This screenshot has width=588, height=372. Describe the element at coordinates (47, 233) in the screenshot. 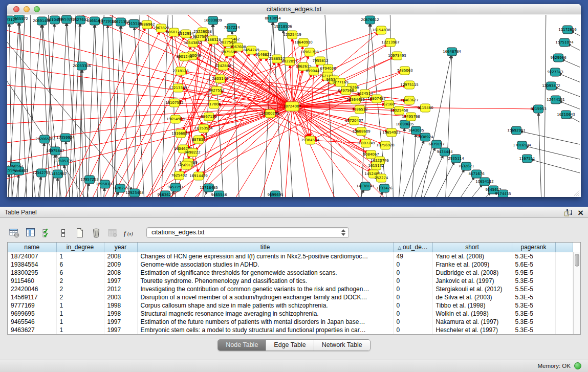

I see `select-all-icon` at that location.